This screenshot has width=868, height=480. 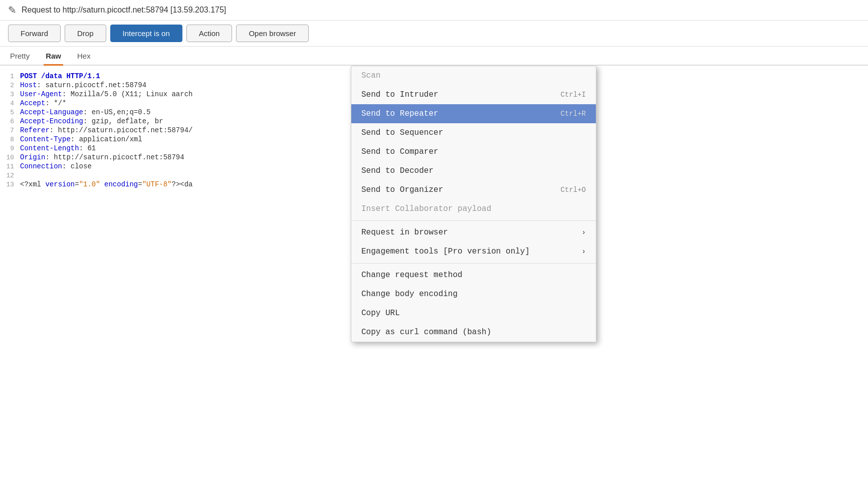 I want to click on menu-item-copy-url-label: Copy URL, so click(x=381, y=313).